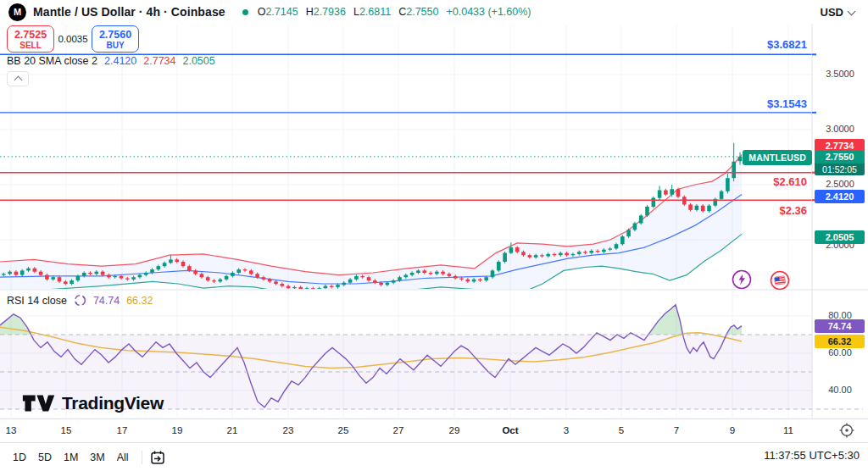 This screenshot has width=868, height=471. Describe the element at coordinates (840, 390) in the screenshot. I see `price-axis-label: 40.00` at that location.